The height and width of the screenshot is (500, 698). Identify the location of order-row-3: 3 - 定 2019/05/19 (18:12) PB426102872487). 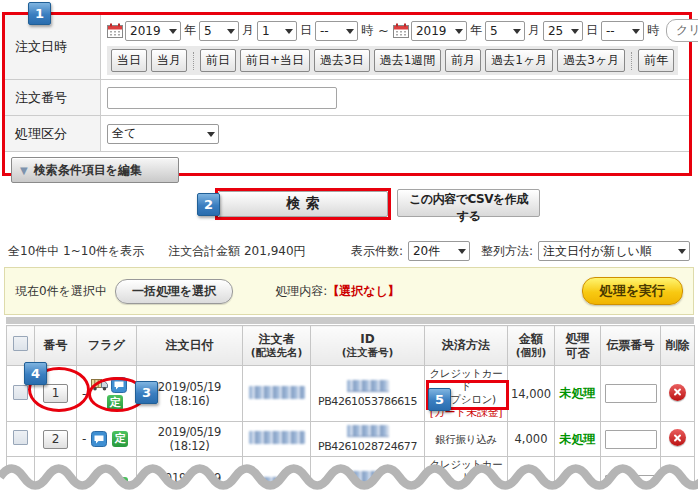
(351, 478).